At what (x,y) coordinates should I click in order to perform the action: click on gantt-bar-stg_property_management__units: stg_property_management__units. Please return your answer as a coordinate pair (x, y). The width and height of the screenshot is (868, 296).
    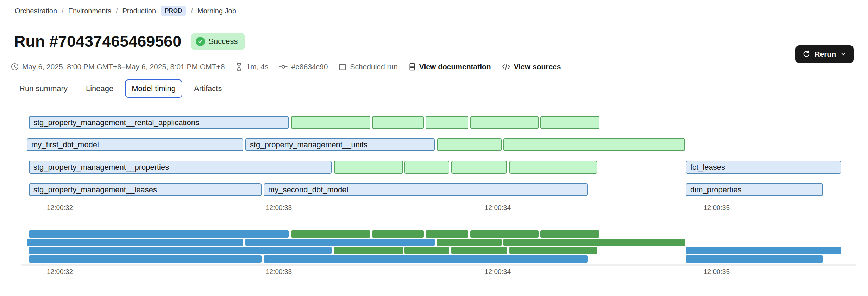
    Looking at the image, I should click on (340, 145).